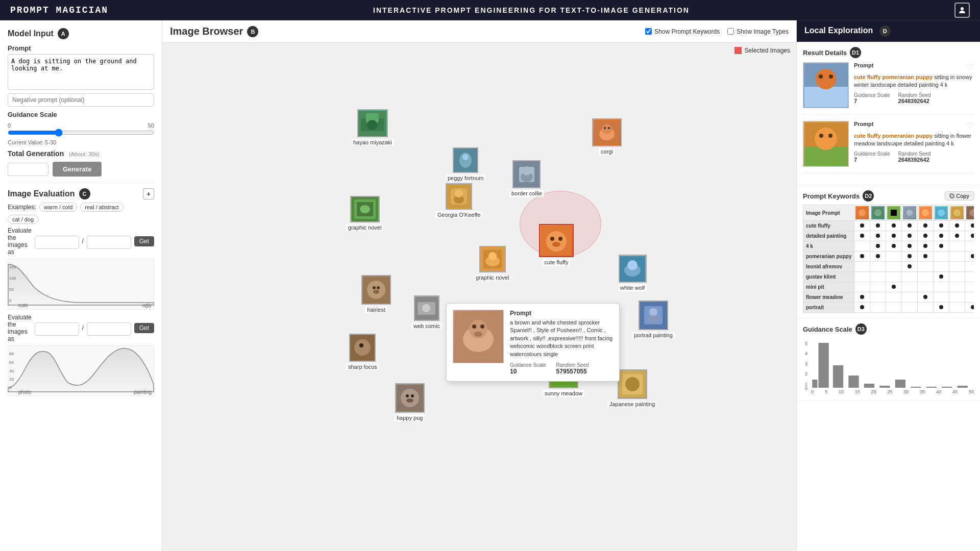 The width and height of the screenshot is (980, 551). Describe the element at coordinates (864, 124) in the screenshot. I see `result-2-prompt-label: Prompt` at that location.